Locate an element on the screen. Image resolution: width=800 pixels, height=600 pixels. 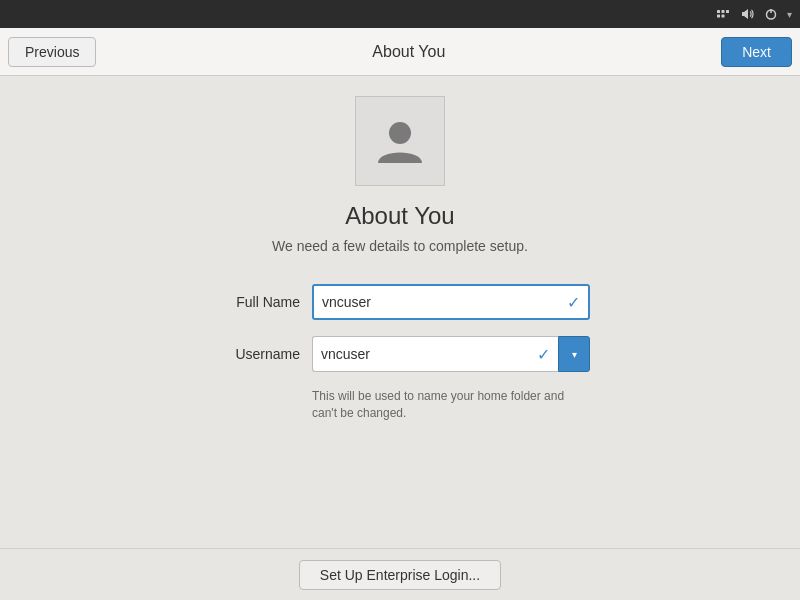
volume-icon is located at coordinates (747, 14).